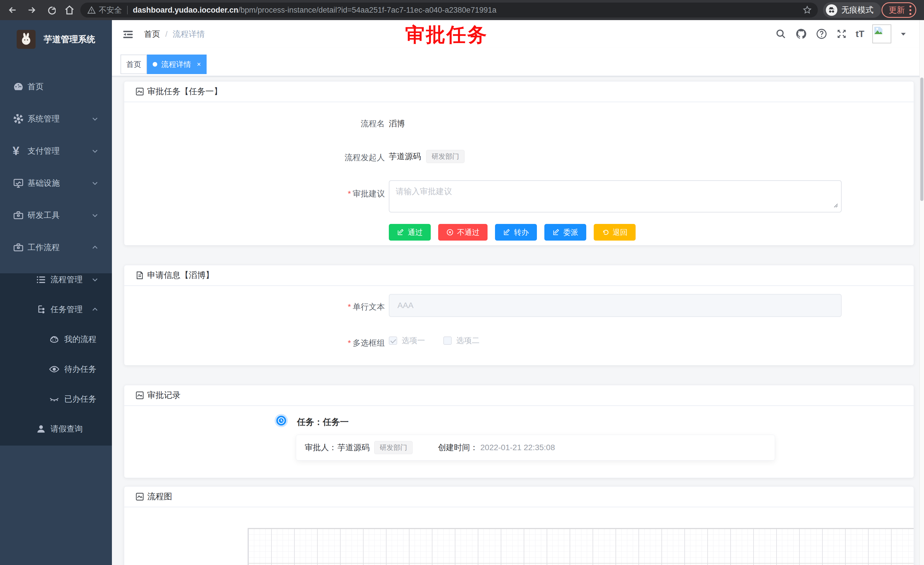 The width and height of the screenshot is (924, 565). What do you see at coordinates (128, 35) in the screenshot?
I see `hamburger-icon` at bounding box center [128, 35].